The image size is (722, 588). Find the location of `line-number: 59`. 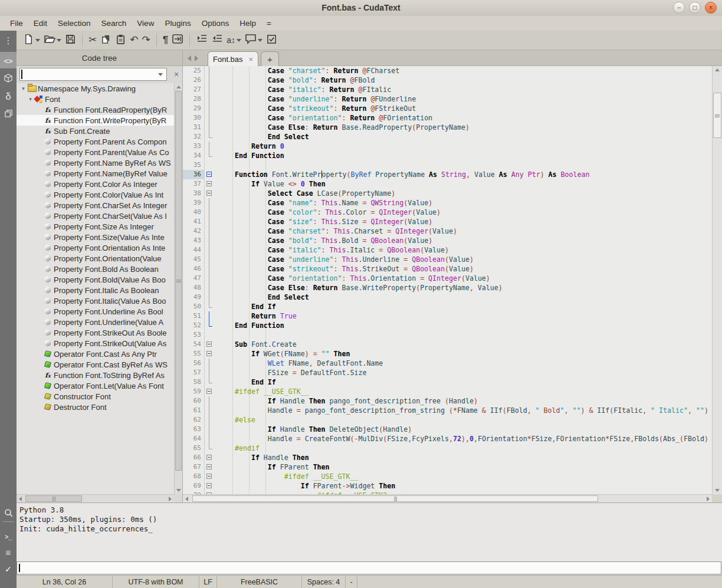

line-number: 59 is located at coordinates (193, 392).